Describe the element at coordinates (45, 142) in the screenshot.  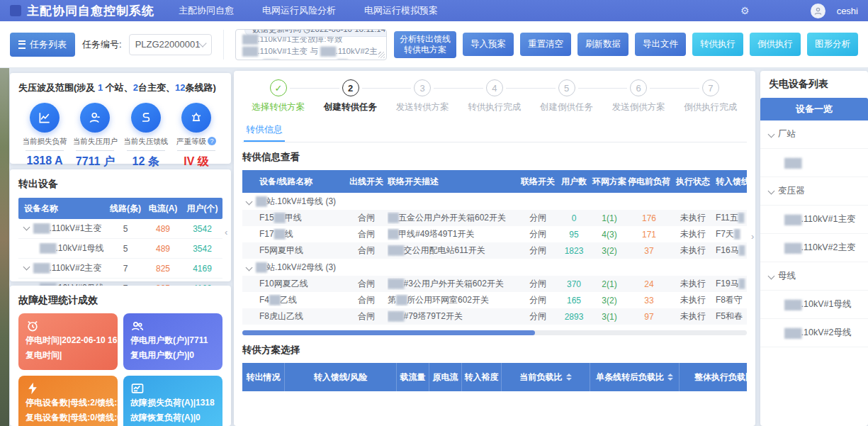
I see `stat-label: 当前损失负荷` at that location.